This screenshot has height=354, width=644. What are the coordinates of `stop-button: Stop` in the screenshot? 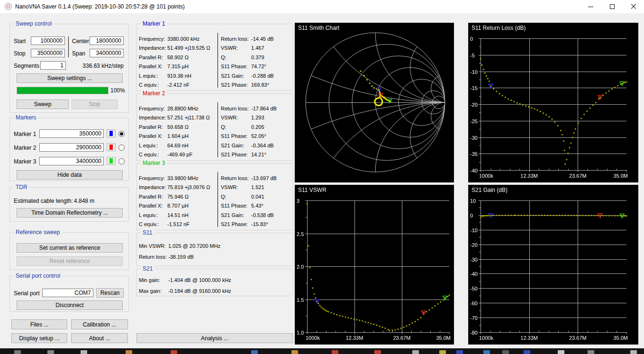 It's located at (95, 104).